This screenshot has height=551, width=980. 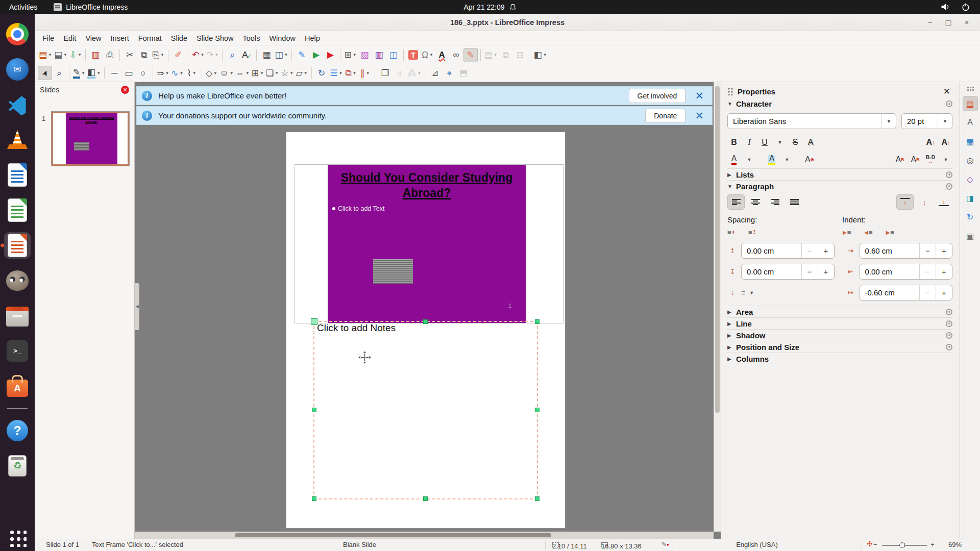 What do you see at coordinates (76, 55) in the screenshot?
I see `save-button: ⇩▼` at bounding box center [76, 55].